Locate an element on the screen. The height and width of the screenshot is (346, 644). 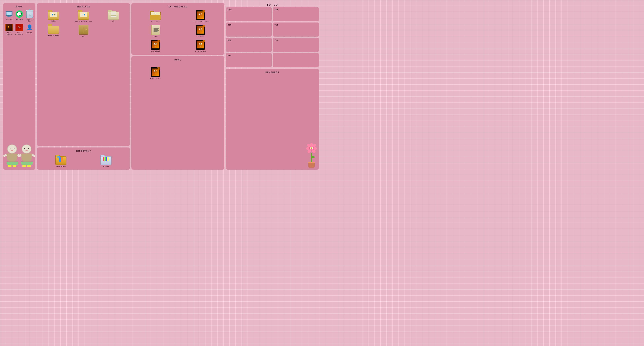
todo-fri: FRI is located at coordinates (249, 60).